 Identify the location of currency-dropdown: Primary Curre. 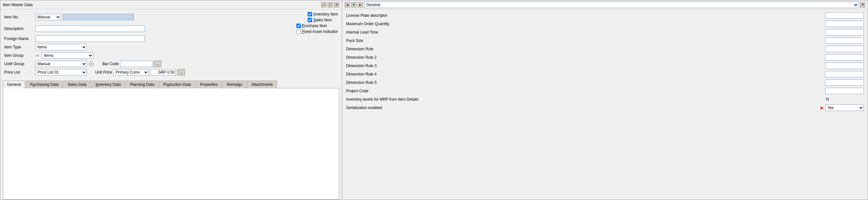
(131, 72).